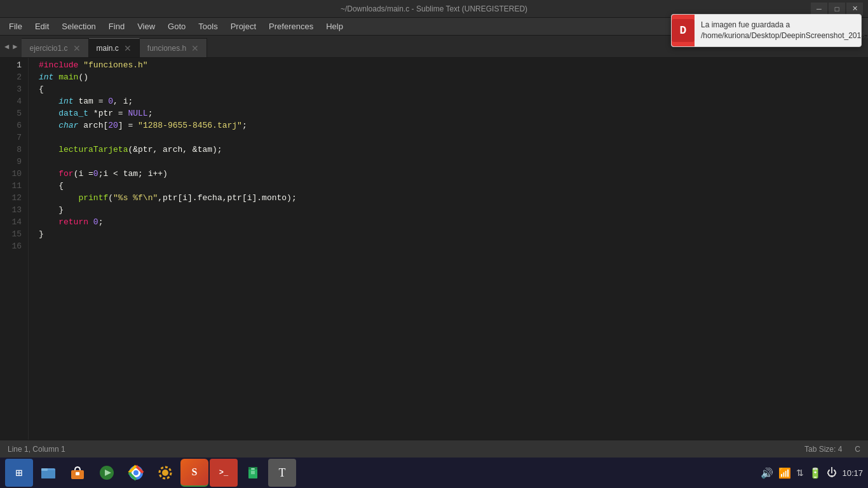 This screenshot has height=488, width=868. Describe the element at coordinates (11, 234) in the screenshot. I see `line-num-15: 15` at that location.